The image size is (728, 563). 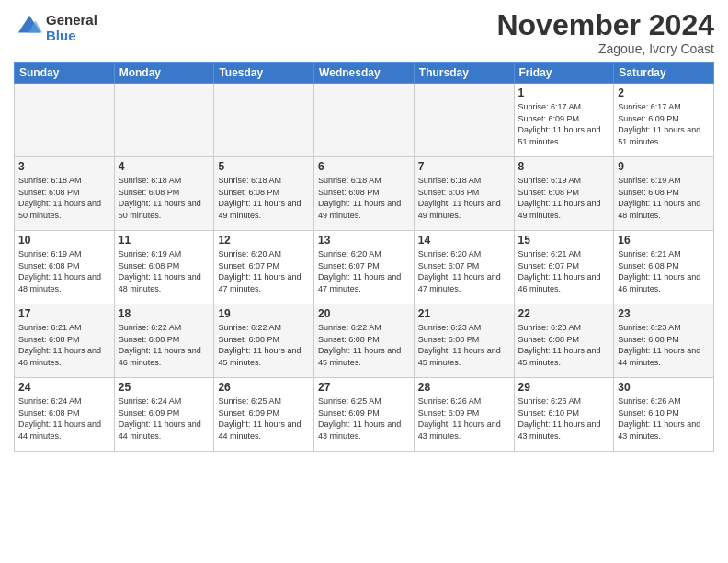 What do you see at coordinates (364, 194) in the screenshot?
I see `calendar-cell: 6Sunrise: 6:18 AMSunset: 6:08 PMDaylight…` at bounding box center [364, 194].